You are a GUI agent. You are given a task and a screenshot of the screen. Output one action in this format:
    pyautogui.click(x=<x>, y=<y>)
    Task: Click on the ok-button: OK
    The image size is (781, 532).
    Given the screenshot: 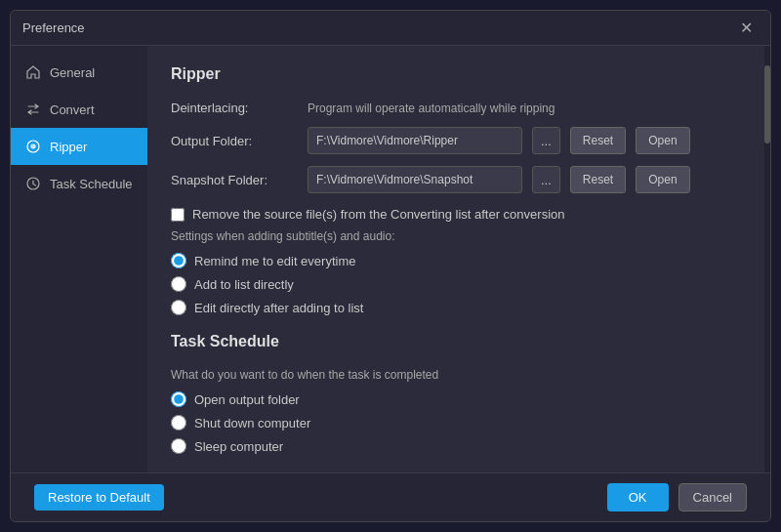 What is the action you would take?
    pyautogui.click(x=638, y=498)
    